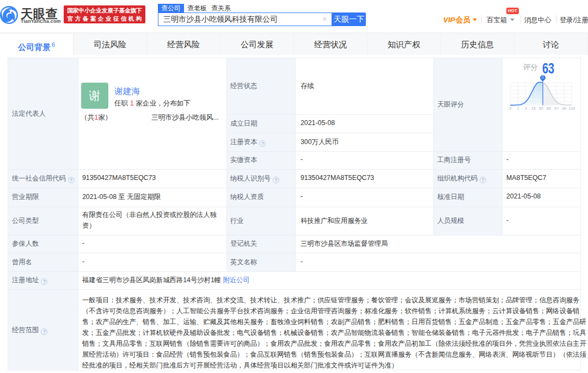 Image resolution: width=588 pixels, height=373 pixels. What do you see at coordinates (572, 109) in the screenshot?
I see `svg-text: 100` at bounding box center [572, 109].